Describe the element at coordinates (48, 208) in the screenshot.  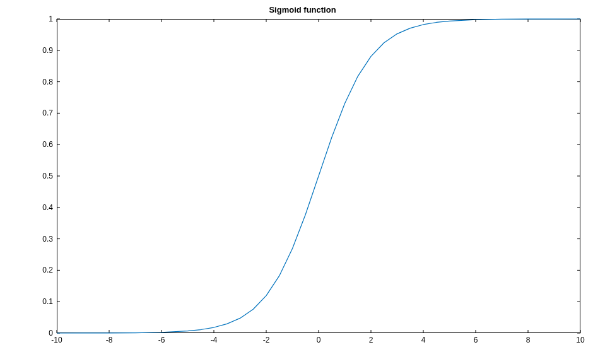
I see `y-tick-label: 0.4` at that location.